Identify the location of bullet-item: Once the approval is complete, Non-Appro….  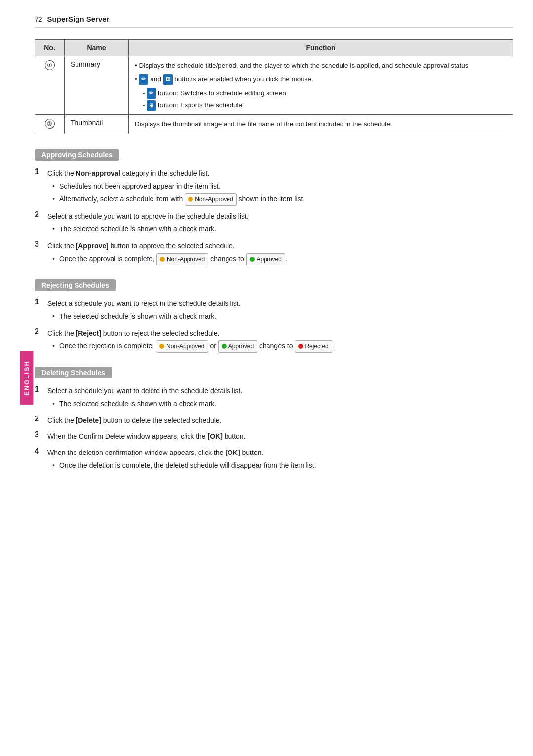
(283, 259).